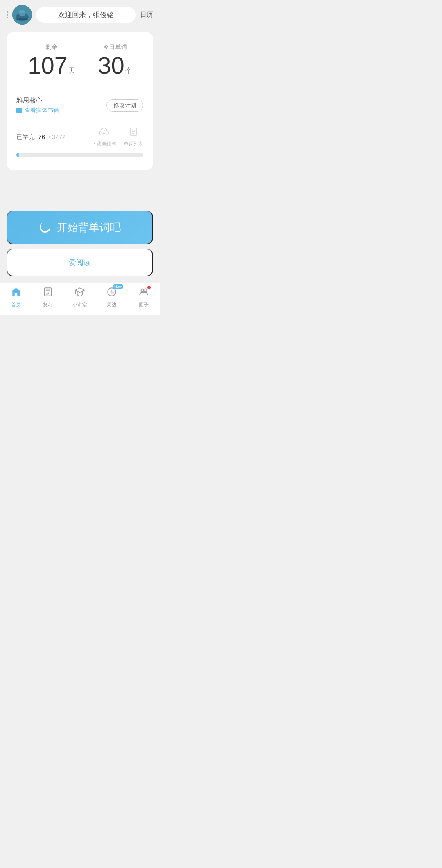 This screenshot has height=868, width=442. I want to click on progress-actions: 下载离线包 单词列表, so click(117, 137).